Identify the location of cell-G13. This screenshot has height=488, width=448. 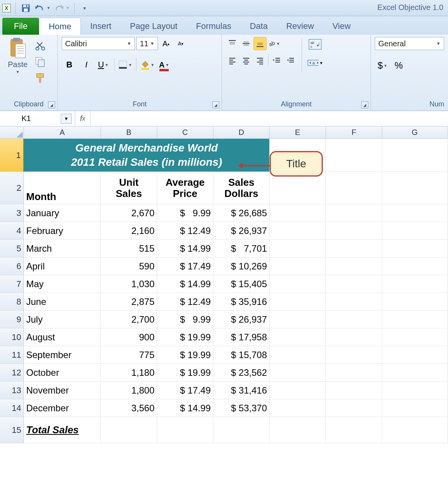
(415, 390).